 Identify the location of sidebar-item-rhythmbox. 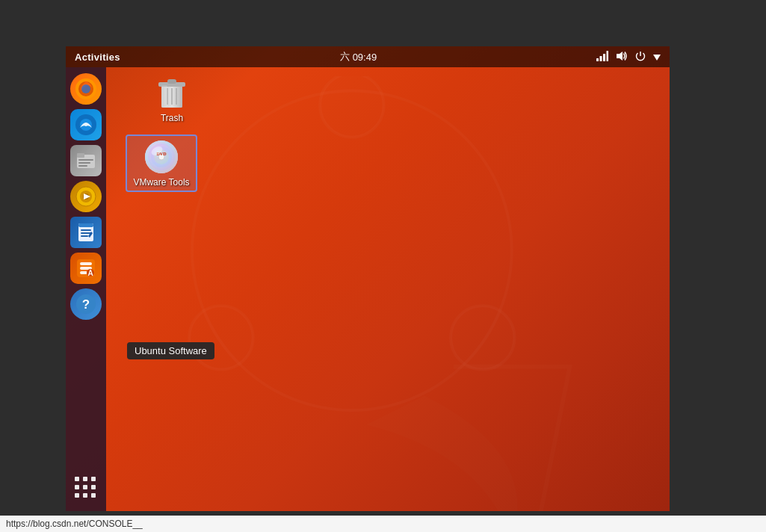
(86, 197).